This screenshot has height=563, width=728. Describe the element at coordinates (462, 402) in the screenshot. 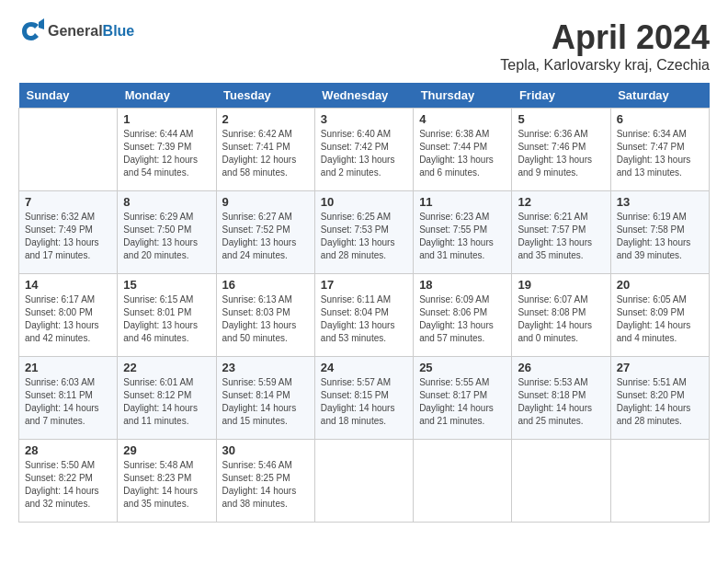

I see `day-info: Sunrise: 5:55 AM Sunset: 8:17 PM Dayligh…` at that location.